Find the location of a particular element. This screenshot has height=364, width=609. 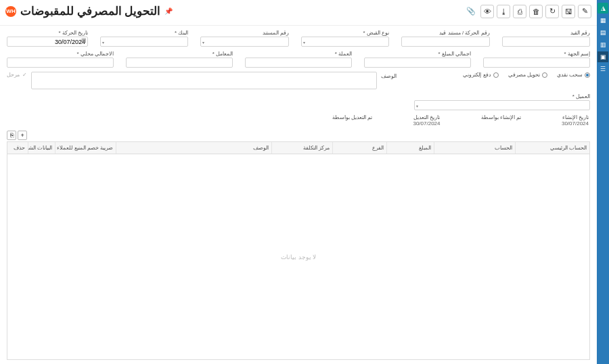

attach-button: 📎 is located at coordinates (471, 12).